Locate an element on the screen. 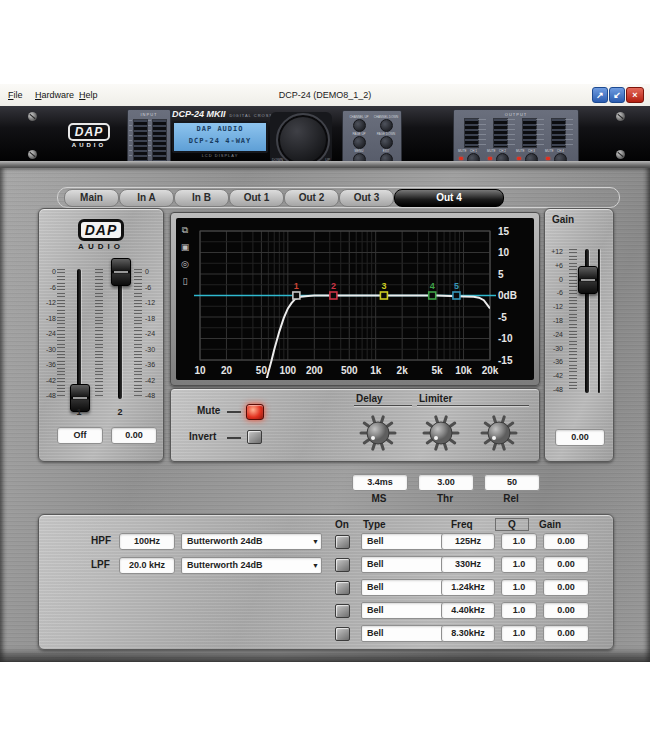  eq-q-value-4: 1.0 is located at coordinates (519, 610).